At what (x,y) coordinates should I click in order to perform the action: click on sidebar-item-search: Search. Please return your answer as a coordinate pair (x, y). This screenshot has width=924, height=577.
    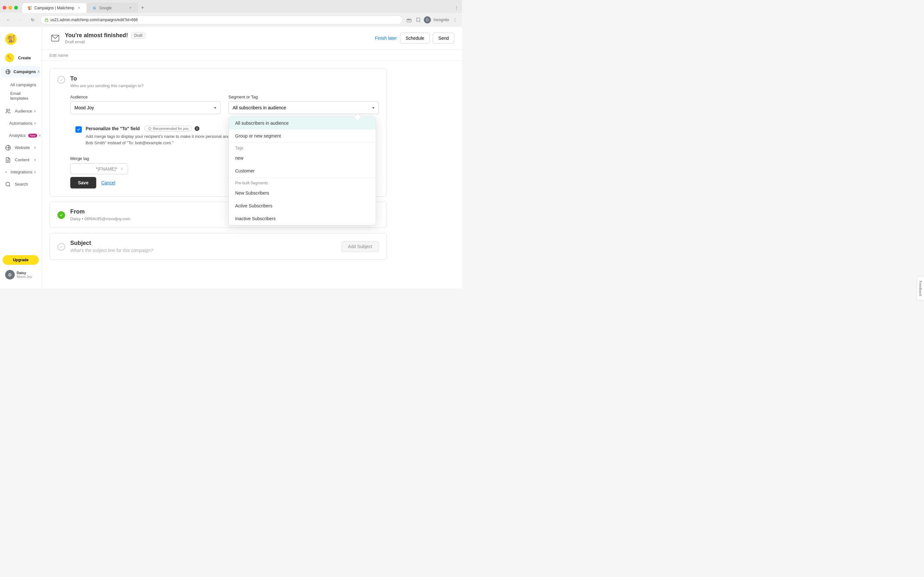
    Looking at the image, I should click on (21, 184).